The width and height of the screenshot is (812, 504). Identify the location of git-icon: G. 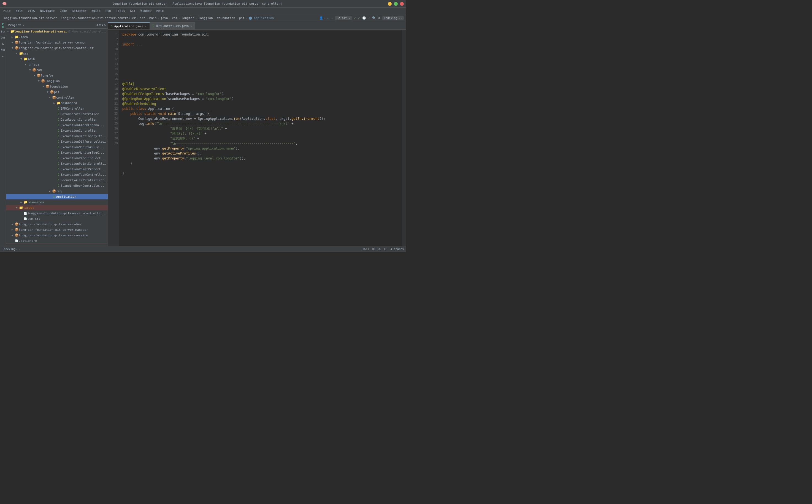
(3, 44).